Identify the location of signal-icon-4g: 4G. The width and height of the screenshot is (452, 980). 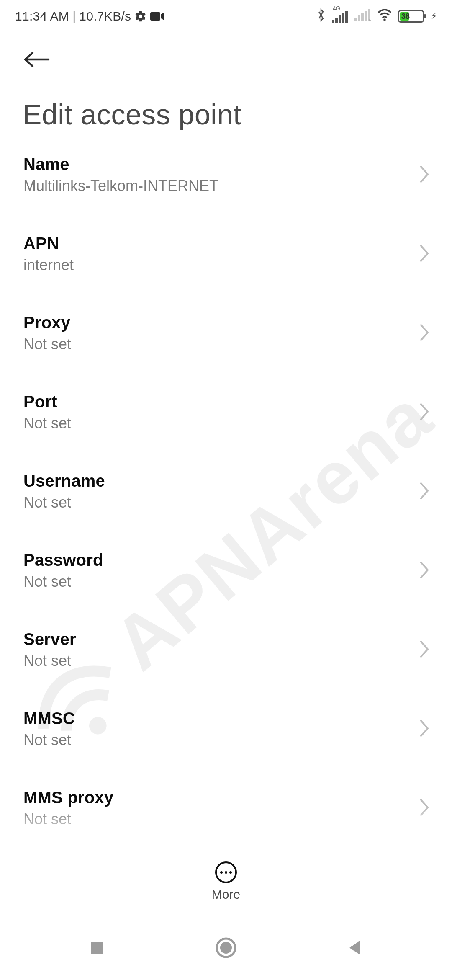
(340, 16).